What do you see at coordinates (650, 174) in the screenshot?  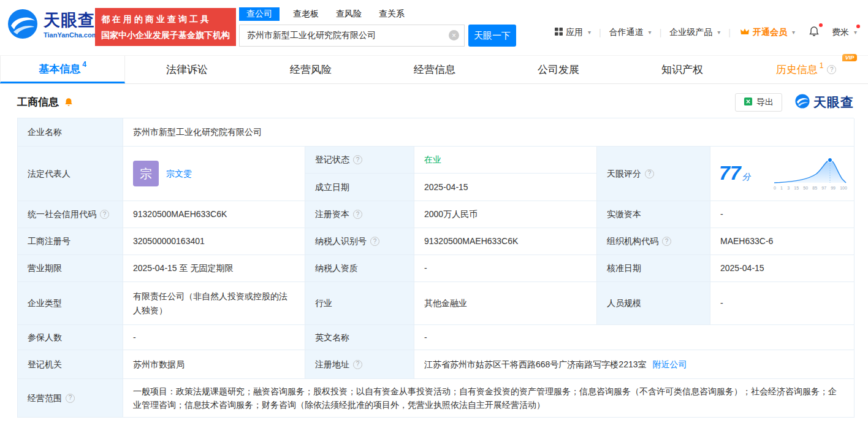 I see `score-help-icon` at bounding box center [650, 174].